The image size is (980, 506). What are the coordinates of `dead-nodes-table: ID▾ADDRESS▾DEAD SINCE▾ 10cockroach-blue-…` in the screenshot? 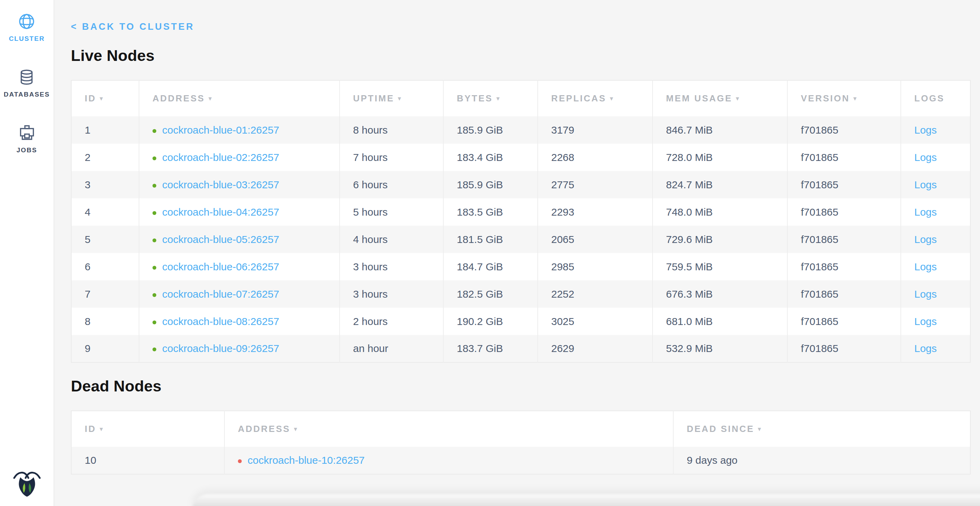 It's located at (520, 442).